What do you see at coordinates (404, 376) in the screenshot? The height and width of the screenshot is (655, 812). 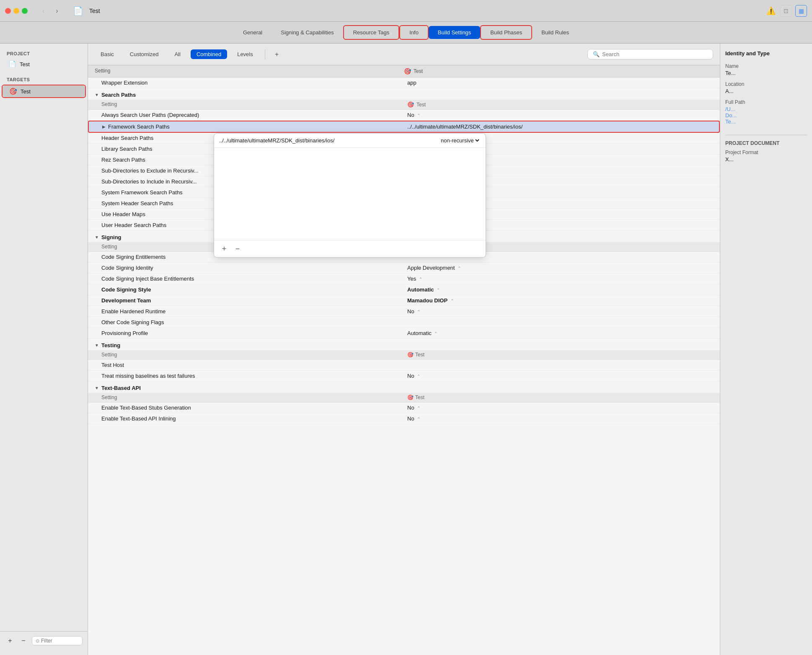 I see `treat-missing-baselines-row: Treat missing baselines as test failures…` at bounding box center [404, 376].